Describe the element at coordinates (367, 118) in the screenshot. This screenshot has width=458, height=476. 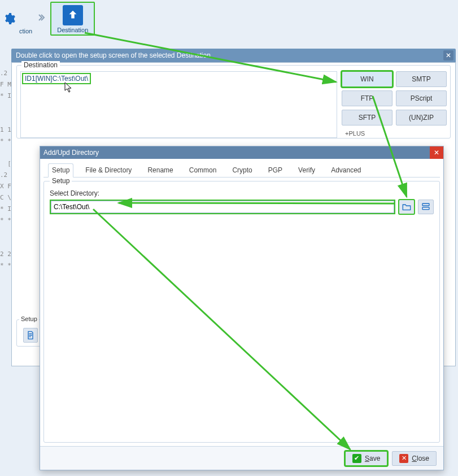
I see `sftp-button: SFTP` at that location.